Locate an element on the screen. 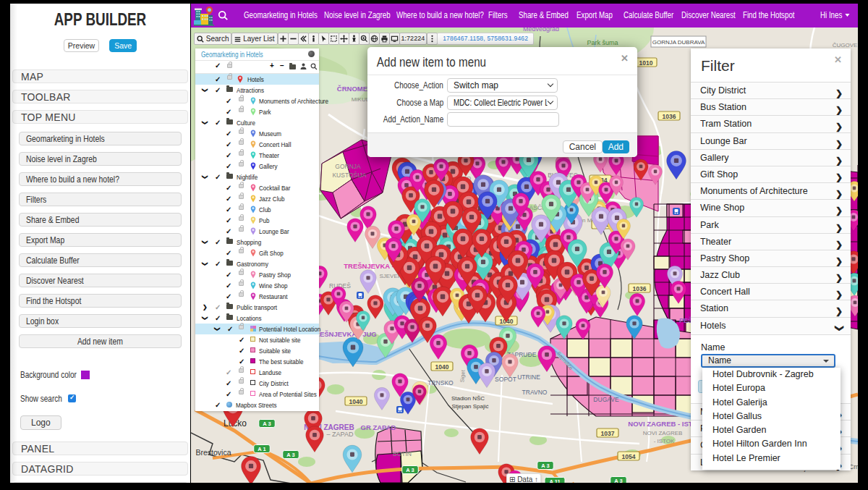 This screenshot has height=490, width=868. svg-text: 1037 is located at coordinates (608, 434).